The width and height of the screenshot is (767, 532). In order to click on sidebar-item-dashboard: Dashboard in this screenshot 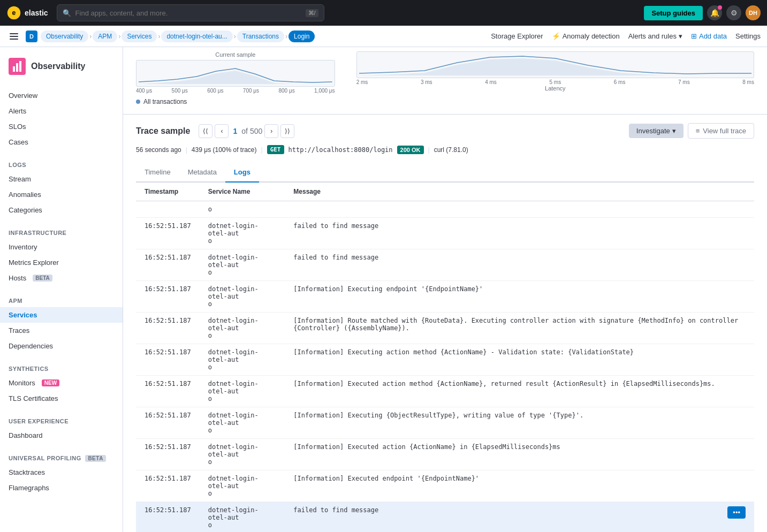, I will do `click(61, 436)`.